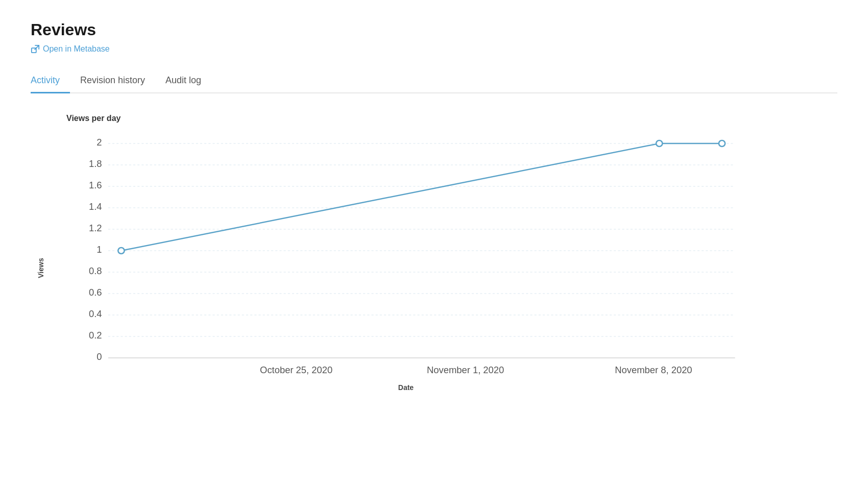  What do you see at coordinates (434, 81) in the screenshot?
I see `tabs-nav: Activity Revision history Audit log` at bounding box center [434, 81].